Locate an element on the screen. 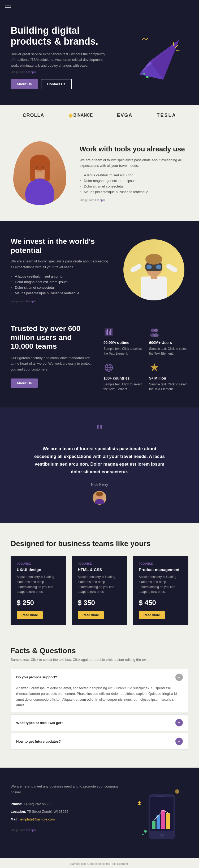 The image size is (199, 868). contact-info: Phone: 1 (232) 252 55 22 Location: 75 St… is located at coordinates (65, 817).